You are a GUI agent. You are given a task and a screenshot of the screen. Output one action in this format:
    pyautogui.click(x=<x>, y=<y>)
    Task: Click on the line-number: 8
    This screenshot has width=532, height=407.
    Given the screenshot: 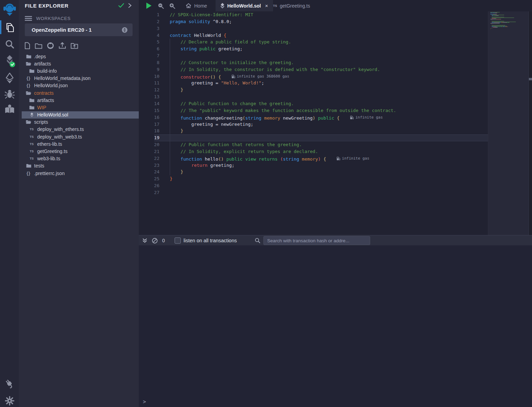 What is the action you would take?
    pyautogui.click(x=149, y=63)
    